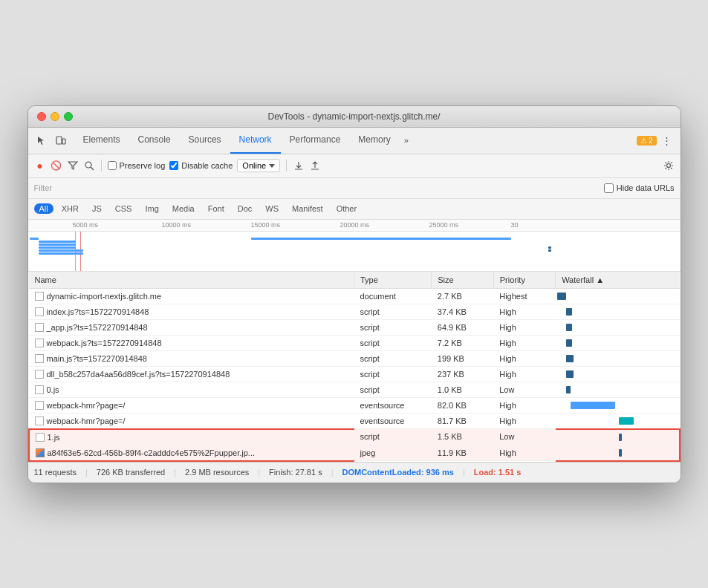 The height and width of the screenshot is (588, 708). I want to click on type-filter-css: CSS, so click(123, 209).